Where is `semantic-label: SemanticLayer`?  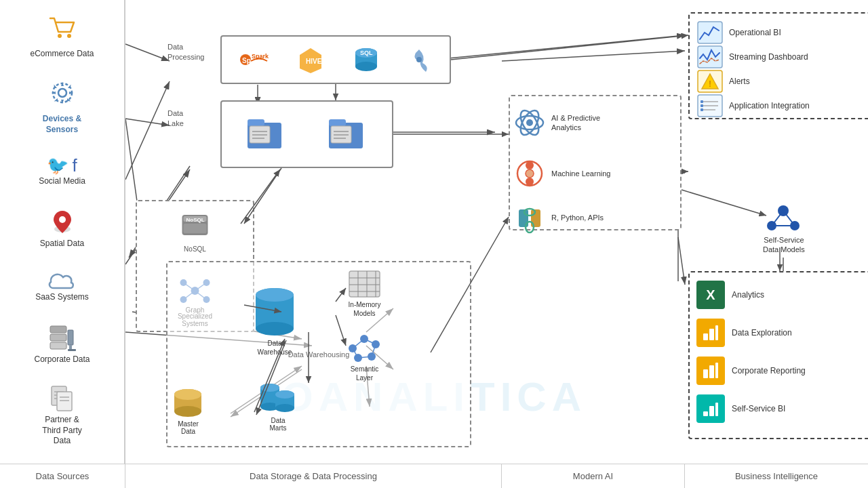 semantic-label: SemanticLayer is located at coordinates (365, 373).